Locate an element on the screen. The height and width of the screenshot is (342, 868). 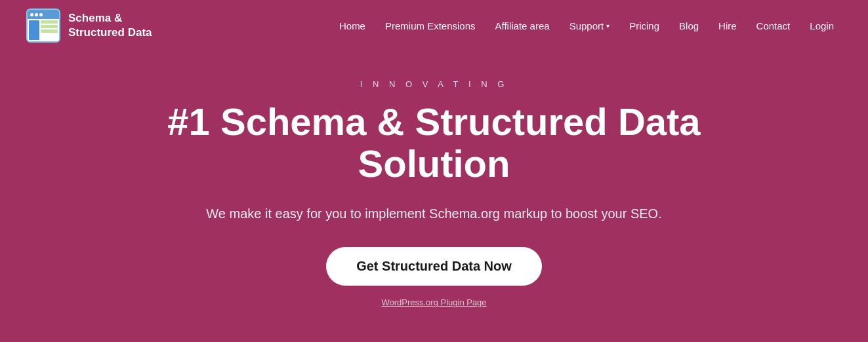
logo-icon is located at coordinates (43, 26).